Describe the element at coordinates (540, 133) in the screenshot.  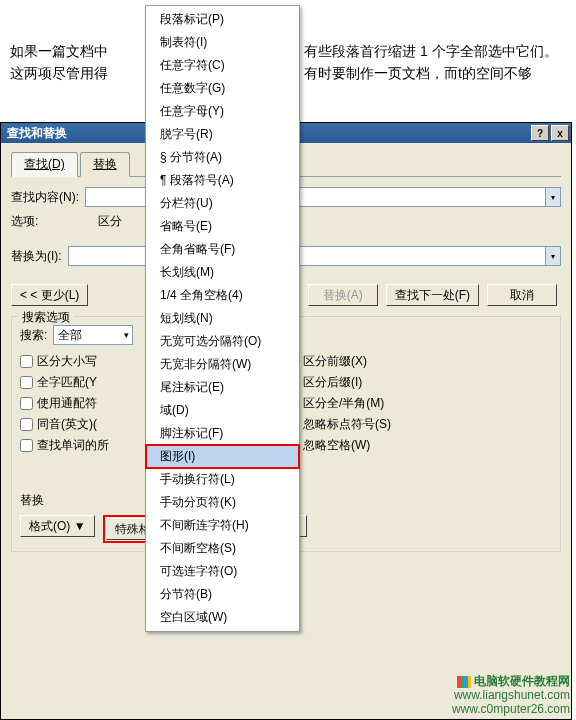
I see `help-button: ?` at that location.